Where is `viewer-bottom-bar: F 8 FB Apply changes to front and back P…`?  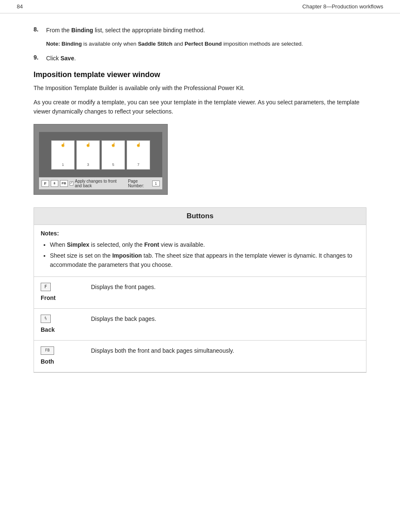 viewer-bottom-bar: F 8 FB Apply changes to front and back P… is located at coordinates (101, 183).